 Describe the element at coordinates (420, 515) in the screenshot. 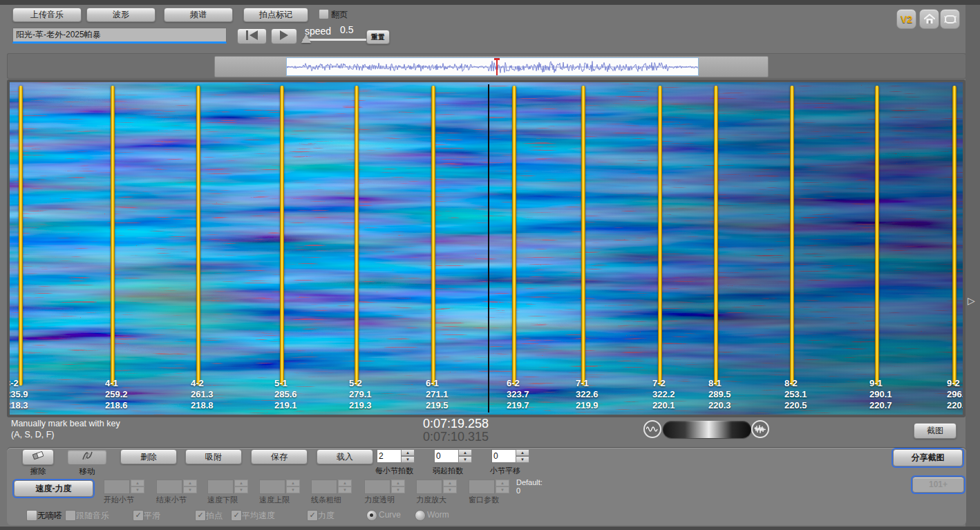

I see `worm-radio` at that location.